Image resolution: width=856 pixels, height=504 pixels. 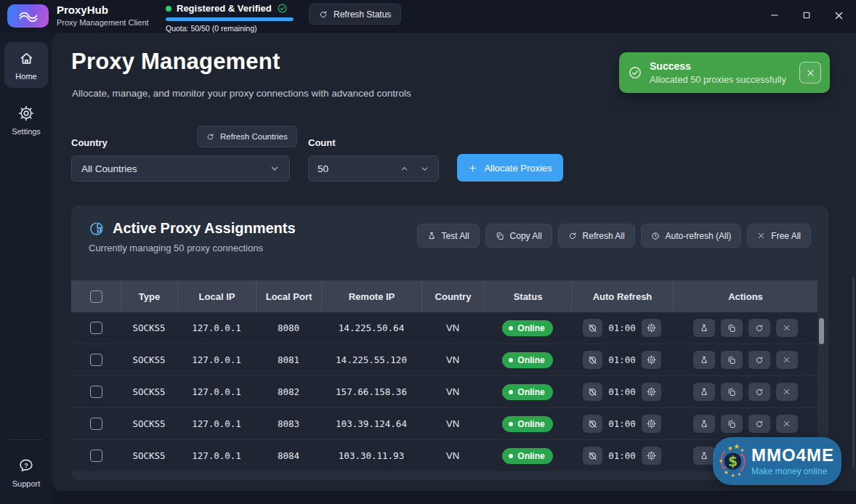 I want to click on chevron-down-icon, so click(x=424, y=168).